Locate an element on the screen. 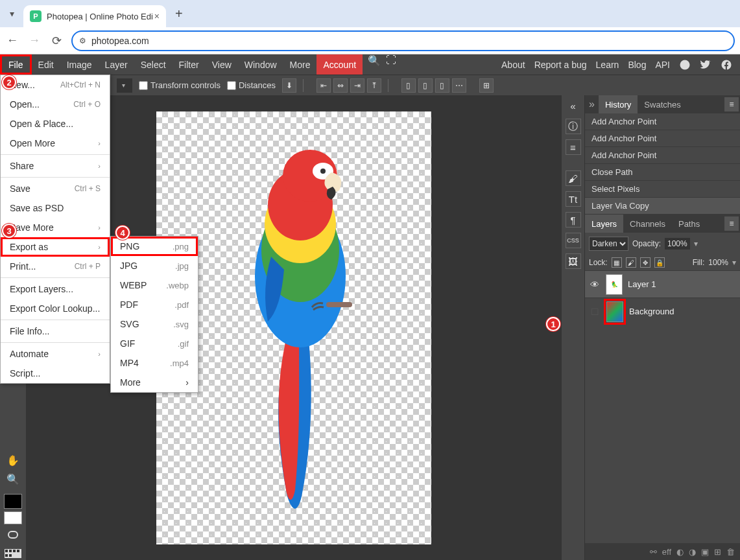 This screenshot has height=560, width=740. opacity-value: 100% is located at coordinates (677, 244).